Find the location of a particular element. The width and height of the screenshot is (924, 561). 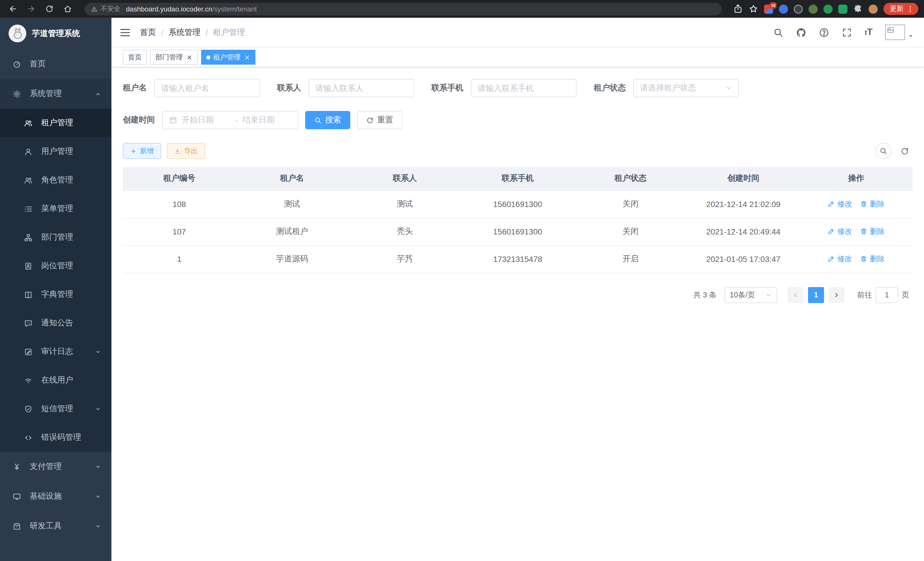

browser-forward-button is located at coordinates (31, 9).